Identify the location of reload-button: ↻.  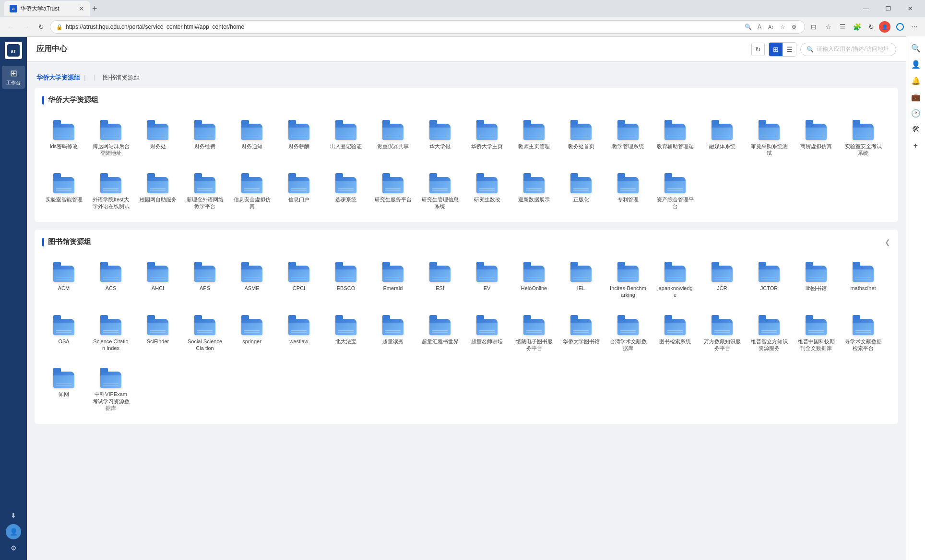
(41, 27).